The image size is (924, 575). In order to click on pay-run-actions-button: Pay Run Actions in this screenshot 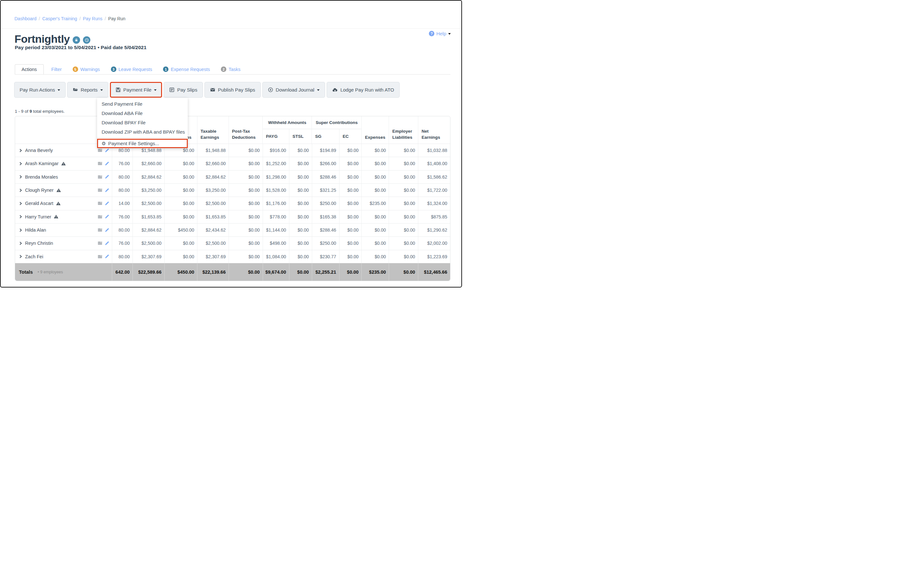, I will do `click(40, 90)`.